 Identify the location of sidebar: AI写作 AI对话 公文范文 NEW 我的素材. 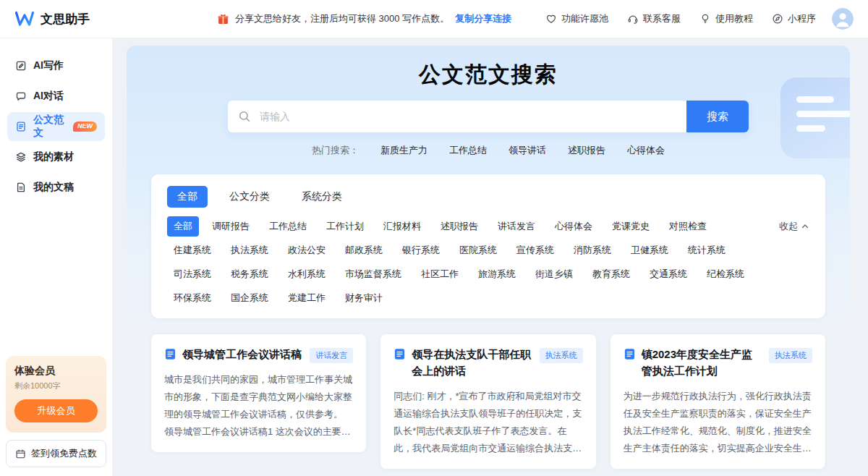
(56, 258).